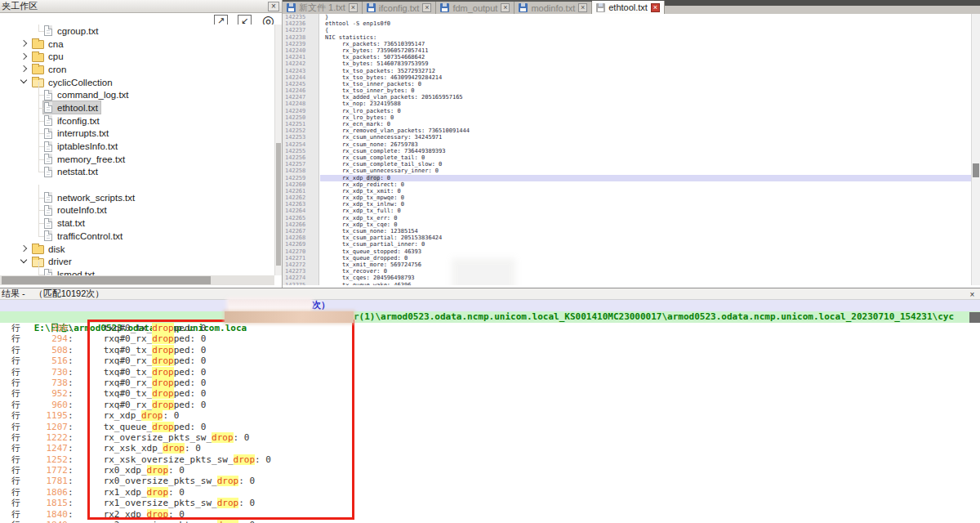 The image size is (980, 523). What do you see at coordinates (137, 108) in the screenshot?
I see `tree-item: ethtool.txt` at bounding box center [137, 108].